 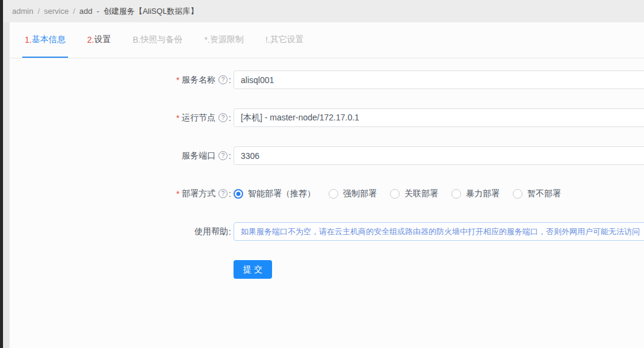 I want to click on radio-label: 智能部署（推荐）, so click(x=282, y=194).